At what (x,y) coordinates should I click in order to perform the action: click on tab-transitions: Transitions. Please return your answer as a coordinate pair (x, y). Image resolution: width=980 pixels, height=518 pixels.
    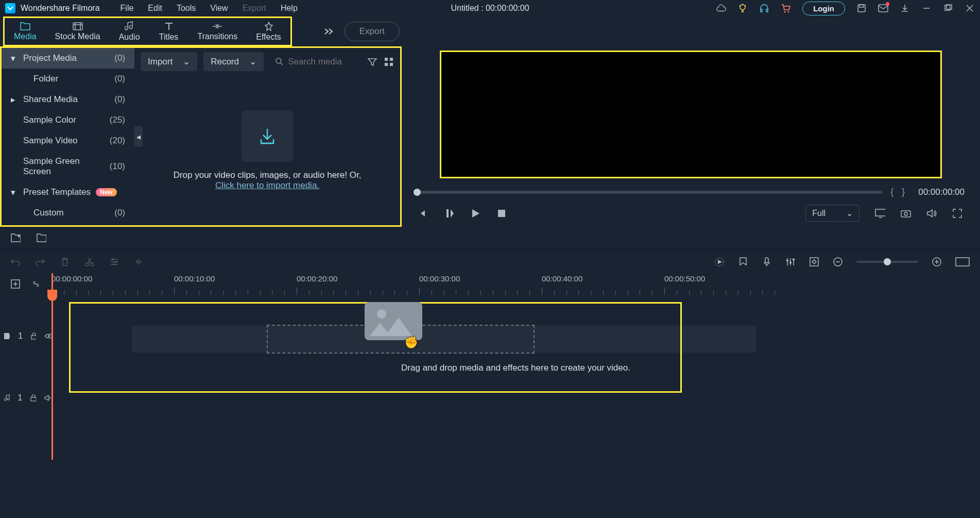
    Looking at the image, I should click on (218, 31).